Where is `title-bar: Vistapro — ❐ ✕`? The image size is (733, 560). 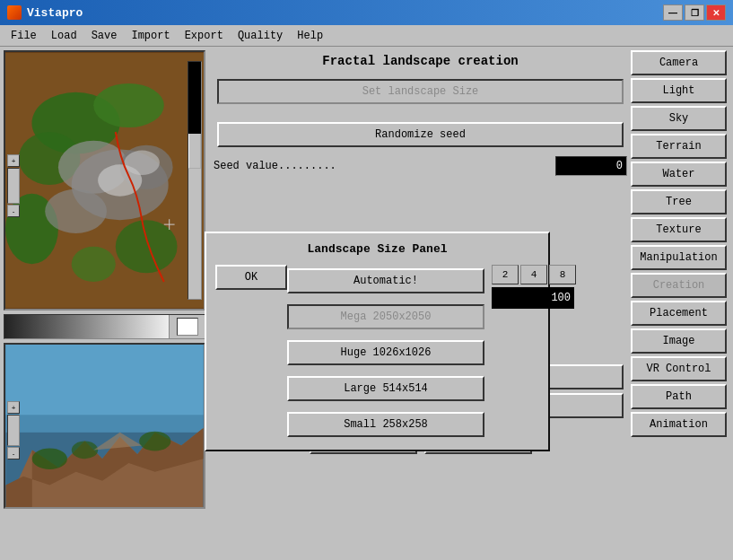 title-bar: Vistapro — ❐ ✕ is located at coordinates (366, 13).